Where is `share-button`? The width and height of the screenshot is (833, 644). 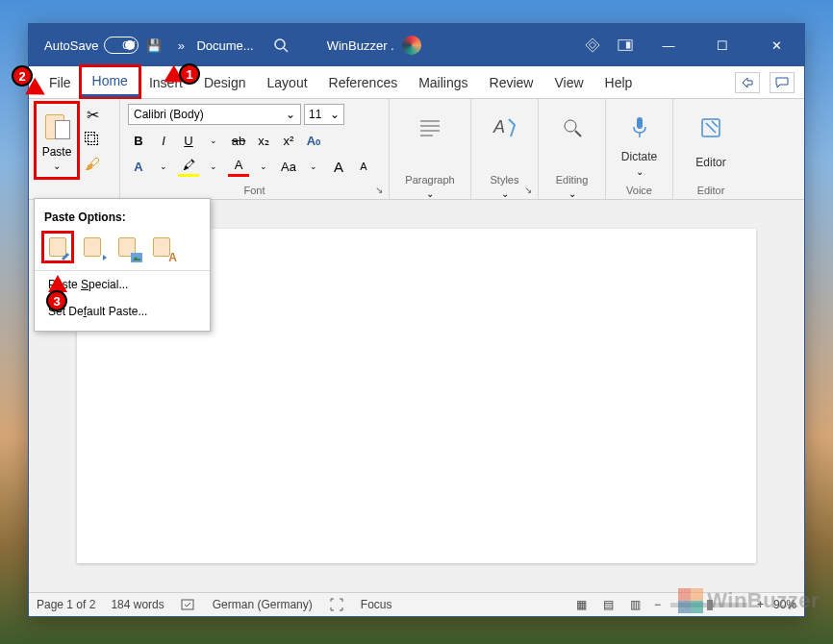
share-button is located at coordinates (747, 83).